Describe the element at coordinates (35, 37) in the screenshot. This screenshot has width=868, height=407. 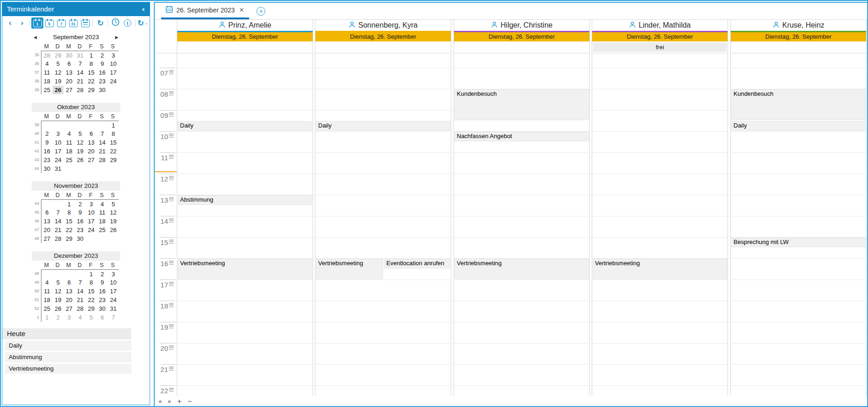
I see `prev-month-icon: ◀` at that location.